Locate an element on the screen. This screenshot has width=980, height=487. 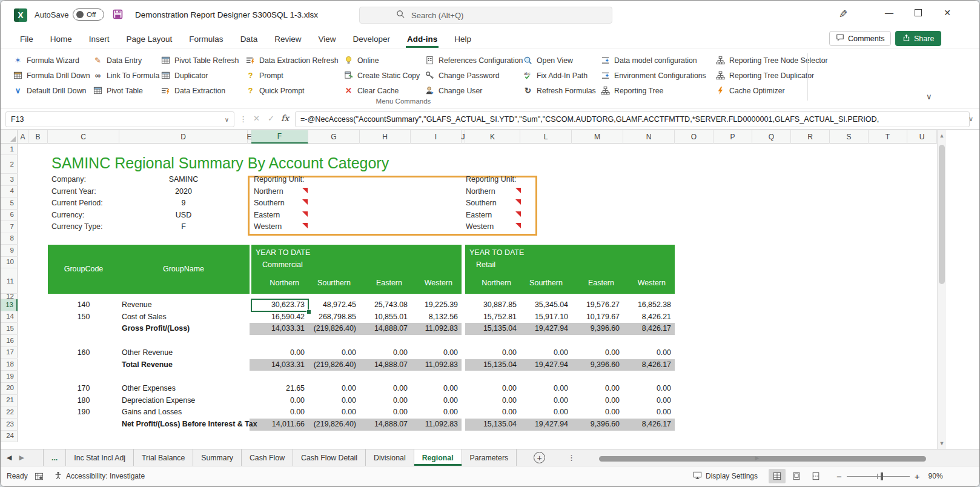
horizontal-scrollbar: ◀ ▶ is located at coordinates (757, 458).